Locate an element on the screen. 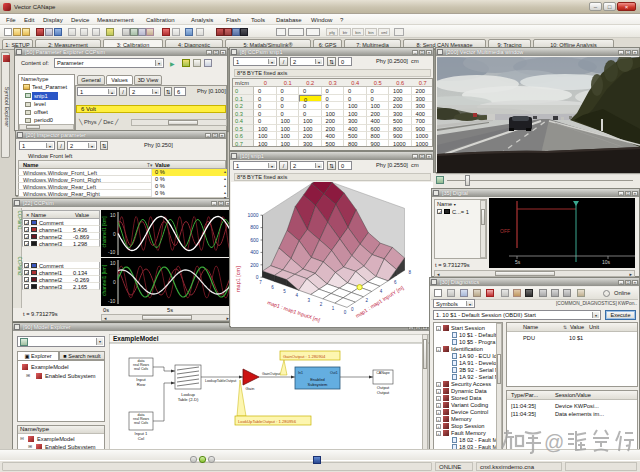  svg-text: 10s is located at coordinates (606, 262).